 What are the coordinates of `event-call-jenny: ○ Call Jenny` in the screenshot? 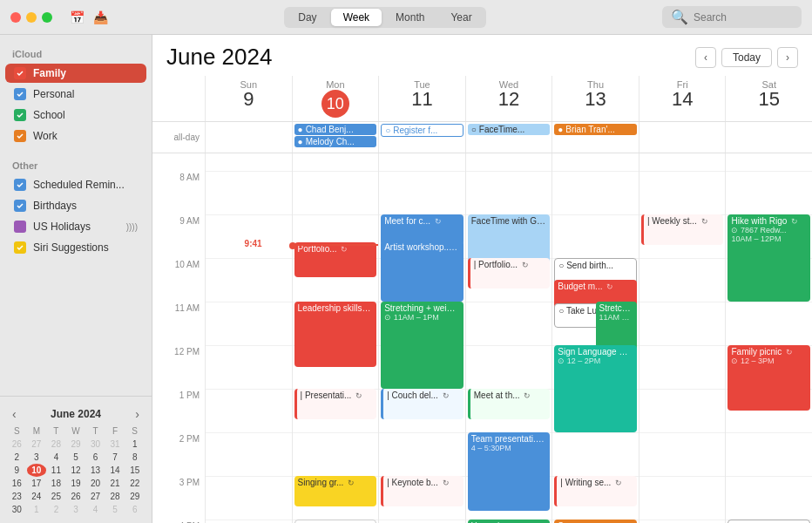 It's located at (768, 521).